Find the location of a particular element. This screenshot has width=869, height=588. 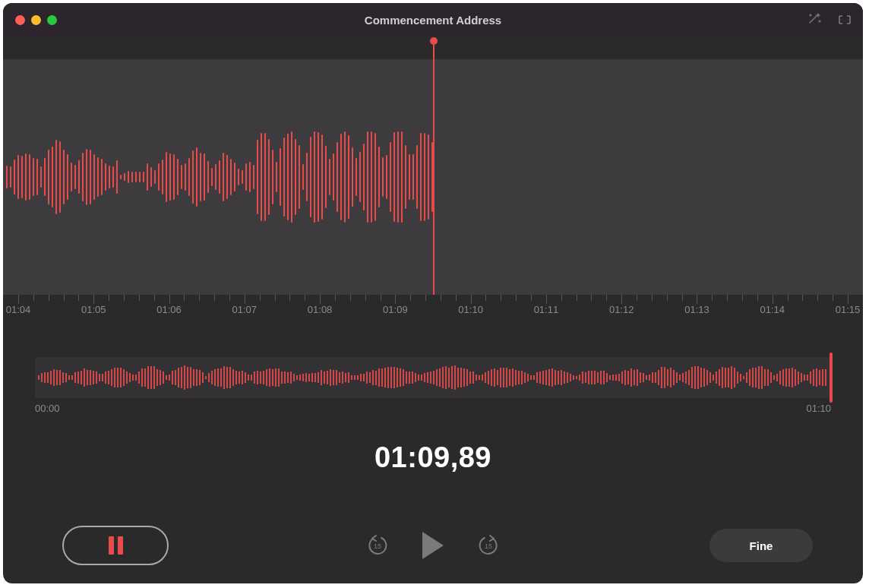

minimize-window-button is located at coordinates (36, 20).